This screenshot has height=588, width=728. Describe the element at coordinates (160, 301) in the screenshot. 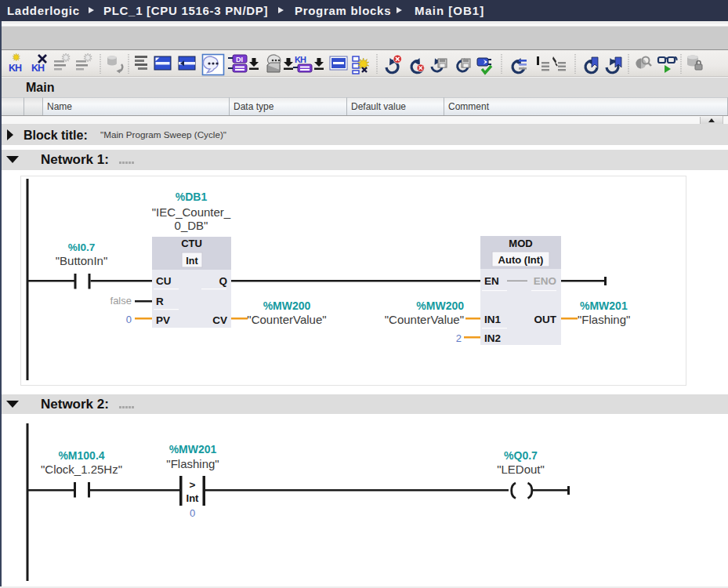

I see `svg-text: R` at that location.